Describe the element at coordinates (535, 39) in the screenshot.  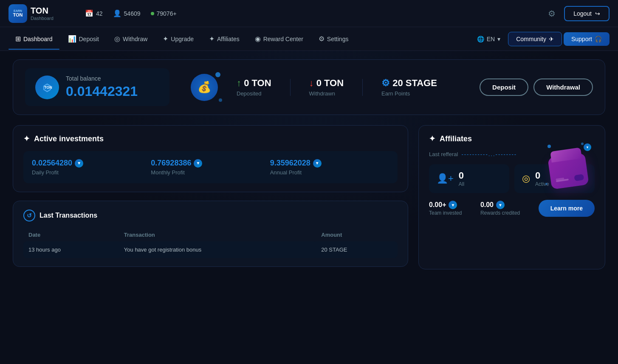
I see `community-button: Community ✈` at that location.